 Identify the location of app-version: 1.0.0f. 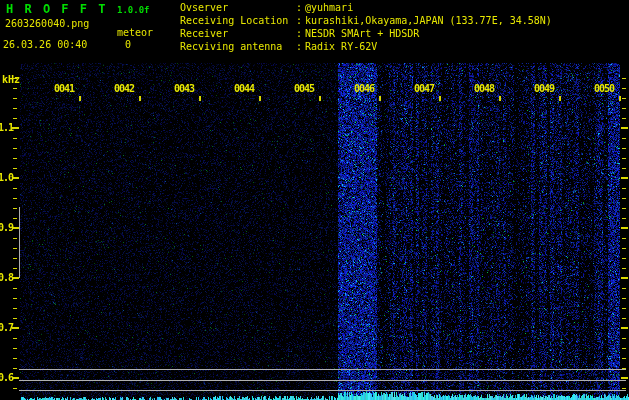
(134, 10).